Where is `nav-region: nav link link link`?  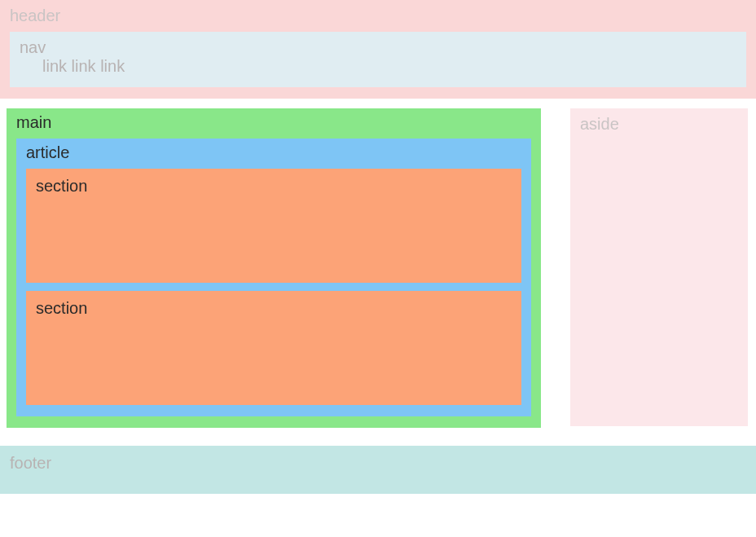 nav-region: nav link link link is located at coordinates (378, 59).